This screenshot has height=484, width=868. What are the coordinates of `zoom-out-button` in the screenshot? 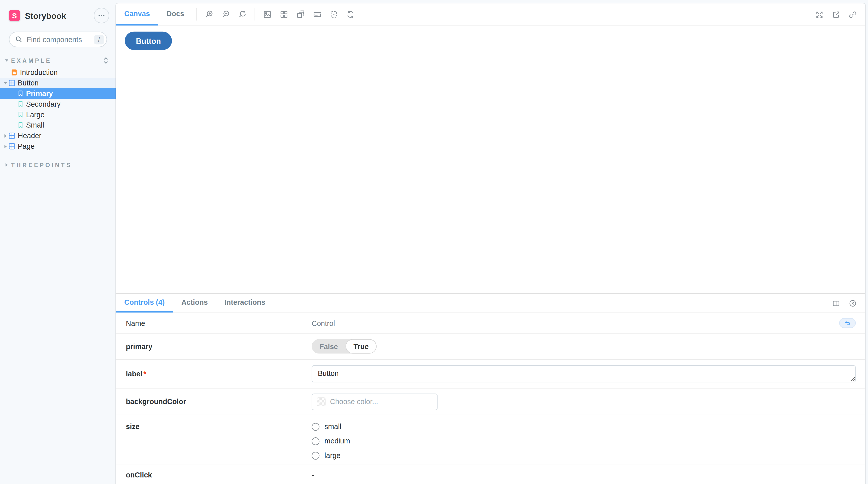 It's located at (226, 14).